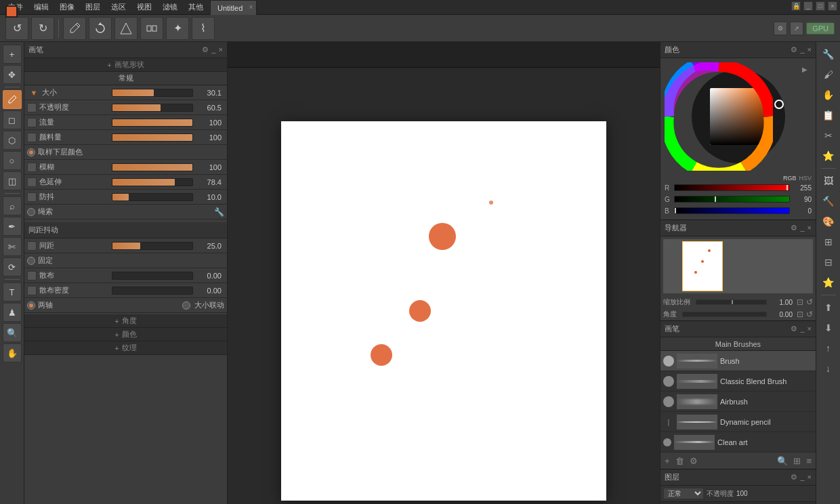 The image size is (840, 504). What do you see at coordinates (221, 50) in the screenshot?
I see `brush-panel-close: ×` at bounding box center [221, 50].